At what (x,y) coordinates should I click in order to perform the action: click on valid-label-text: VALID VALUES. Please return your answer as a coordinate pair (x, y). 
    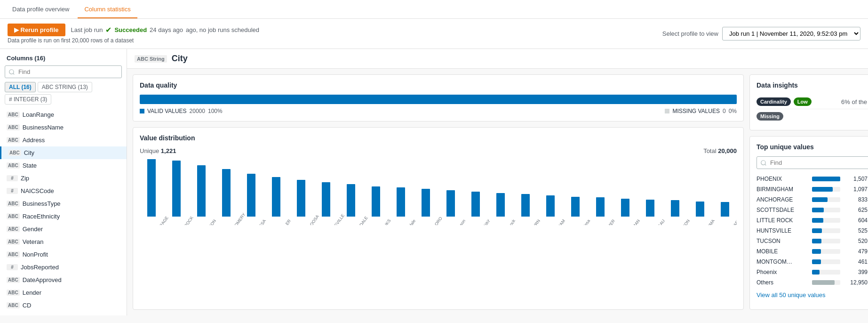
    Looking at the image, I should click on (167, 111).